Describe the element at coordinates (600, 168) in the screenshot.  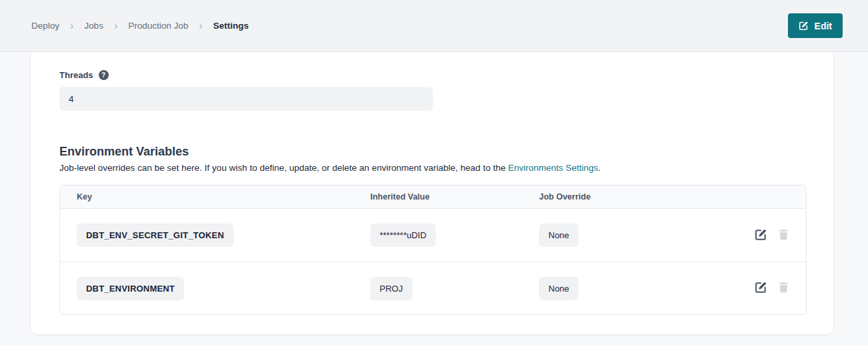
I see `description-period: .` at that location.